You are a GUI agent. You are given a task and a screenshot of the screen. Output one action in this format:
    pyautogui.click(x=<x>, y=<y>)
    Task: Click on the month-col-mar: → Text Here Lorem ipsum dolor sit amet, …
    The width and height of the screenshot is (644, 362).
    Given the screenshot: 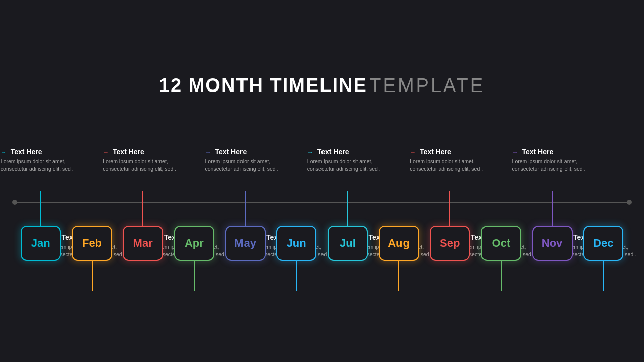 What is the action you would take?
    pyautogui.click(x=143, y=202)
    